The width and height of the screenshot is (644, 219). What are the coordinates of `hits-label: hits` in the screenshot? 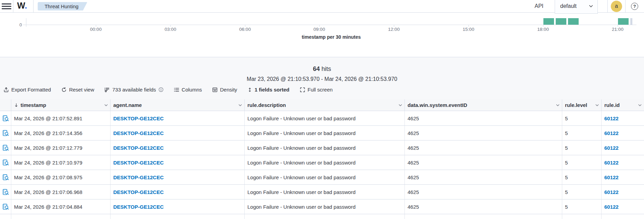 It's located at (326, 69).